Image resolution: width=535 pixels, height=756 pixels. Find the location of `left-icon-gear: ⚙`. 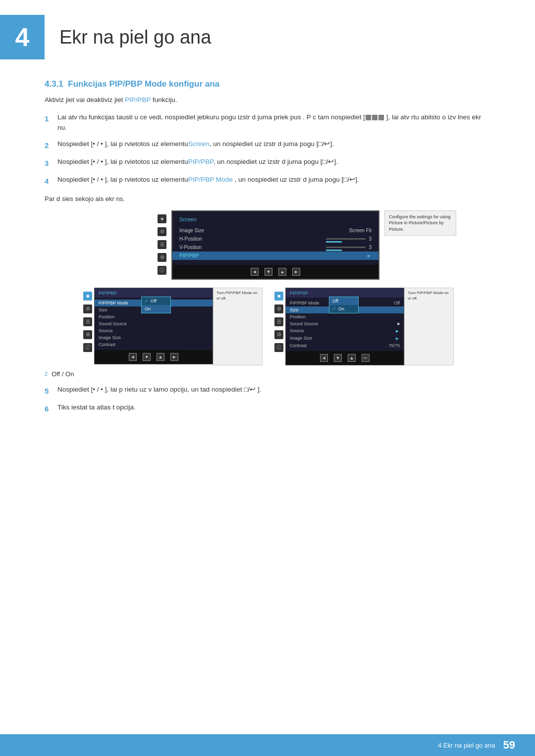

left-icon-gear: ⚙ is located at coordinates (88, 335).